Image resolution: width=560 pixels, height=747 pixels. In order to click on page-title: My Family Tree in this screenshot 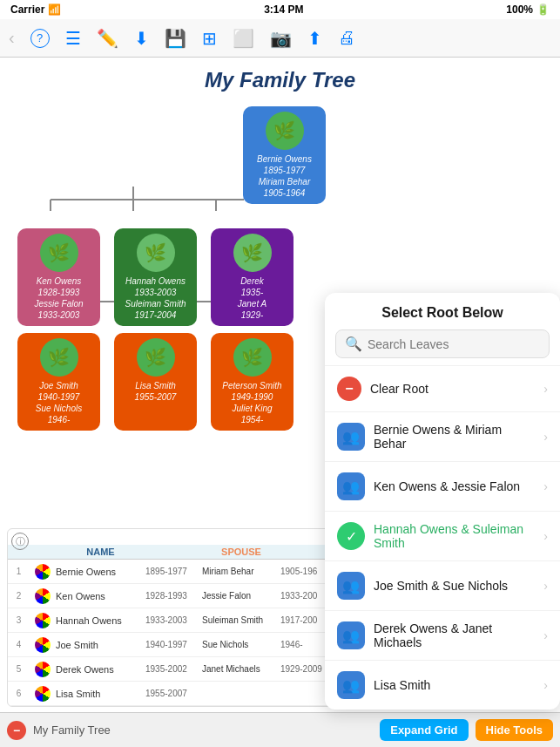, I will do `click(280, 78)`.